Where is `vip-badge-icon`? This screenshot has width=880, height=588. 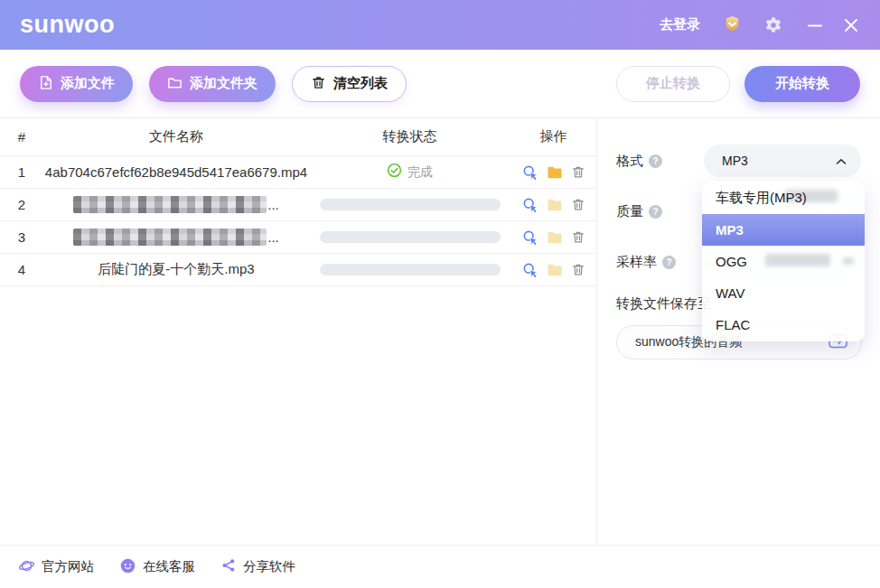 vip-badge-icon is located at coordinates (732, 25).